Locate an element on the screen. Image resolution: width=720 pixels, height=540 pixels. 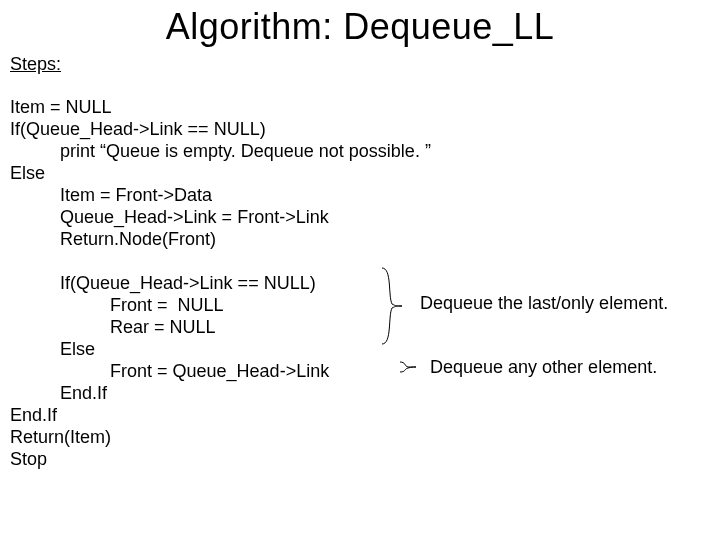
code-line: Front = Queue_Head->Link is located at coordinates (170, 371).